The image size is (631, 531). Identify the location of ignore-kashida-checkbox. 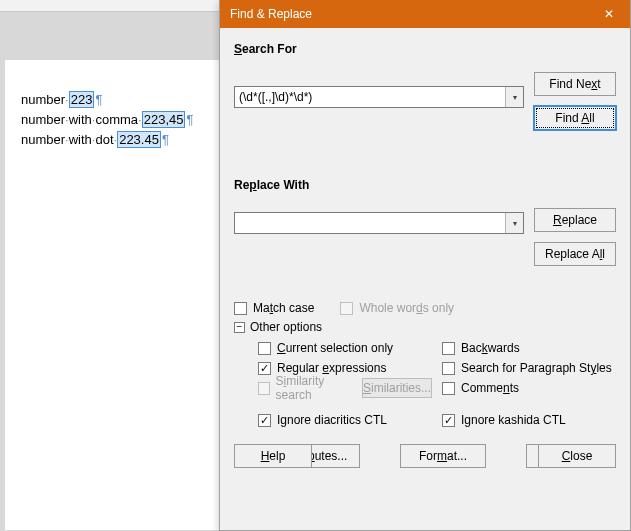
(448, 420).